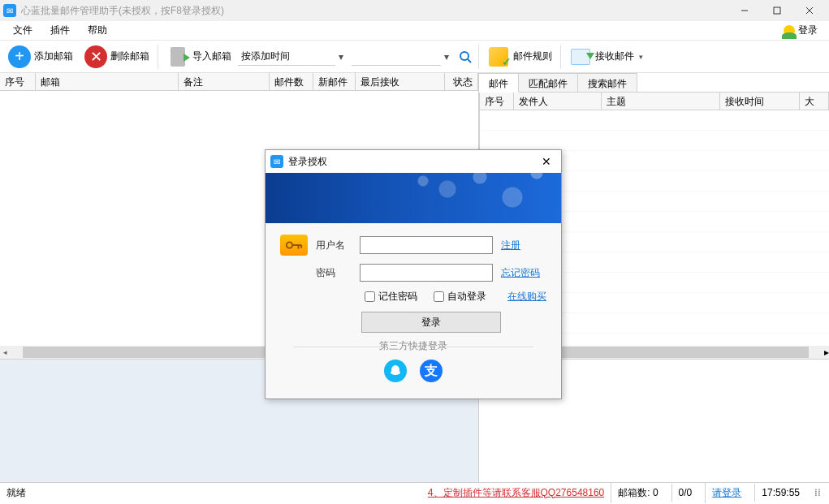 This screenshot has width=829, height=504. I want to click on close-button, so click(810, 11).